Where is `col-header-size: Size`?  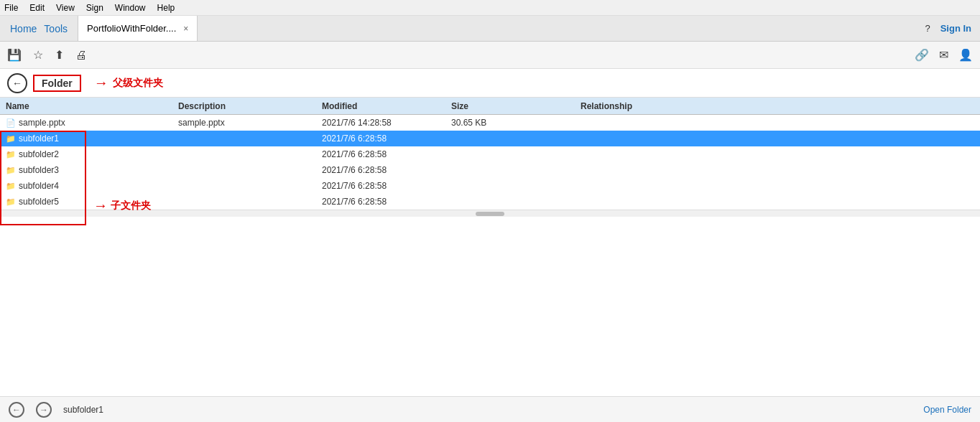 col-header-size: Size is located at coordinates (510, 106).